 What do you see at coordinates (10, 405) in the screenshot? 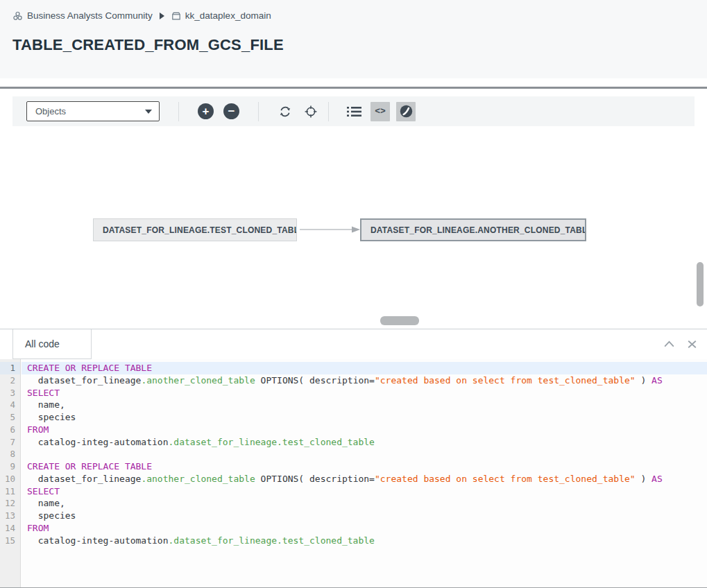
I see `line-number: 4` at bounding box center [10, 405].